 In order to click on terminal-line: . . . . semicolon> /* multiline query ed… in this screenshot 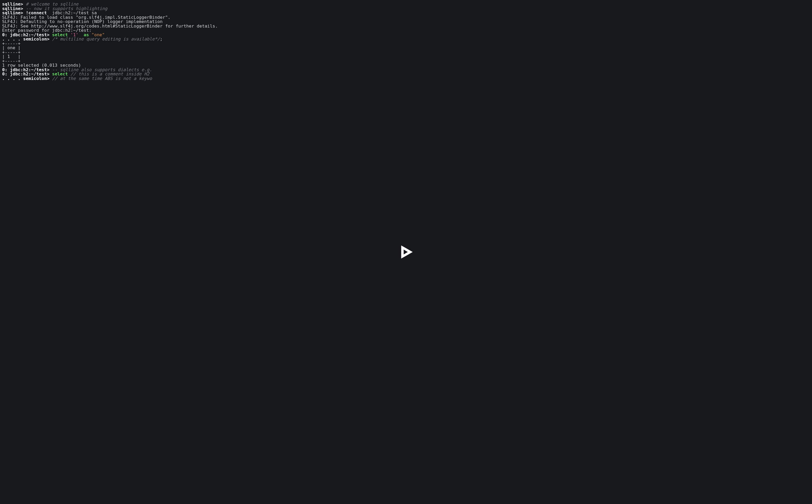, I will do `click(406, 39)`.